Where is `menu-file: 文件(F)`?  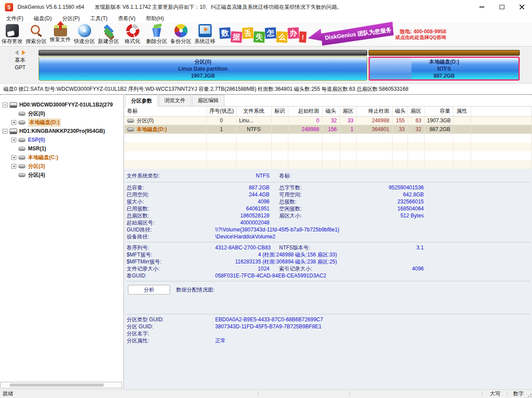
menu-file: 文件(F) is located at coordinates (14, 18).